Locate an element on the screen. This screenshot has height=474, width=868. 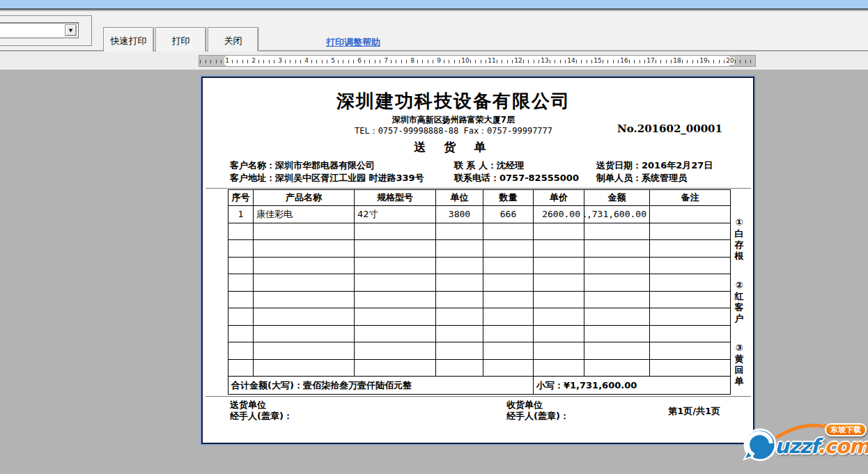
watermark-badge: 东坡下载 is located at coordinates (846, 430).